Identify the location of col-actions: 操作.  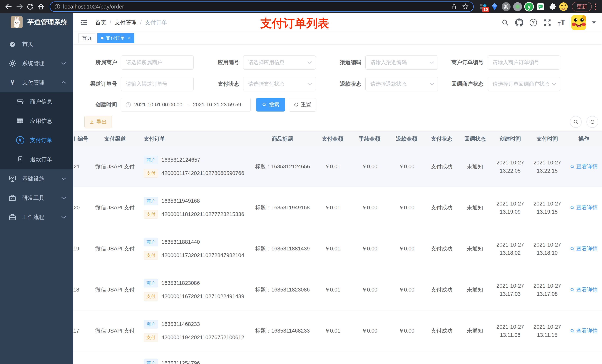
(584, 139).